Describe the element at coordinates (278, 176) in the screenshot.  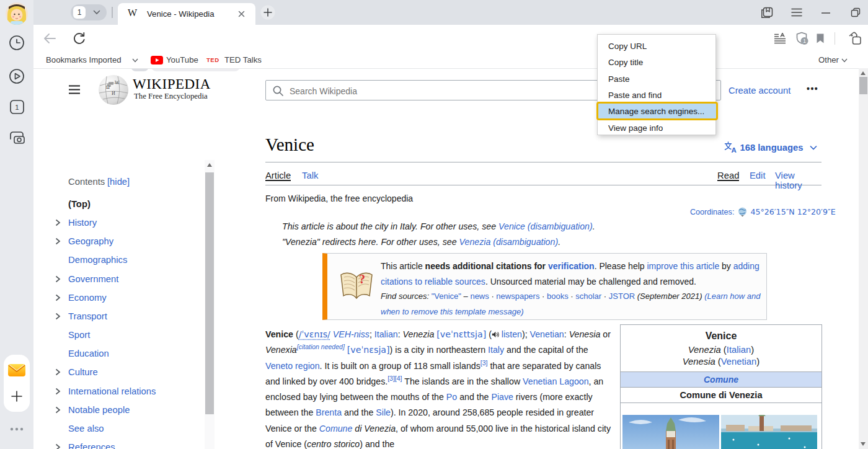
I see `tab-article: Article` at that location.